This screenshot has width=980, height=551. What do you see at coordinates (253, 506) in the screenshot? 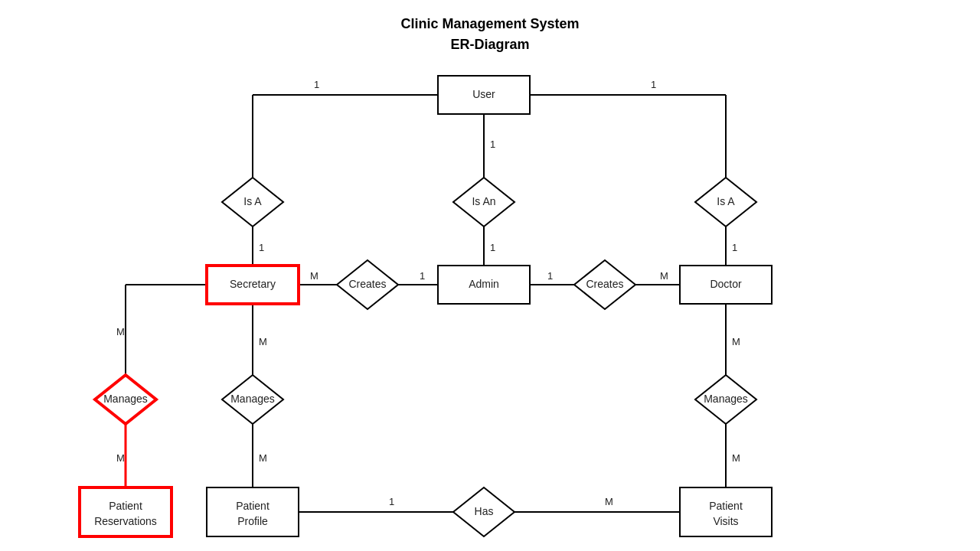
I see `patient-profile-label: Patient` at bounding box center [253, 506].